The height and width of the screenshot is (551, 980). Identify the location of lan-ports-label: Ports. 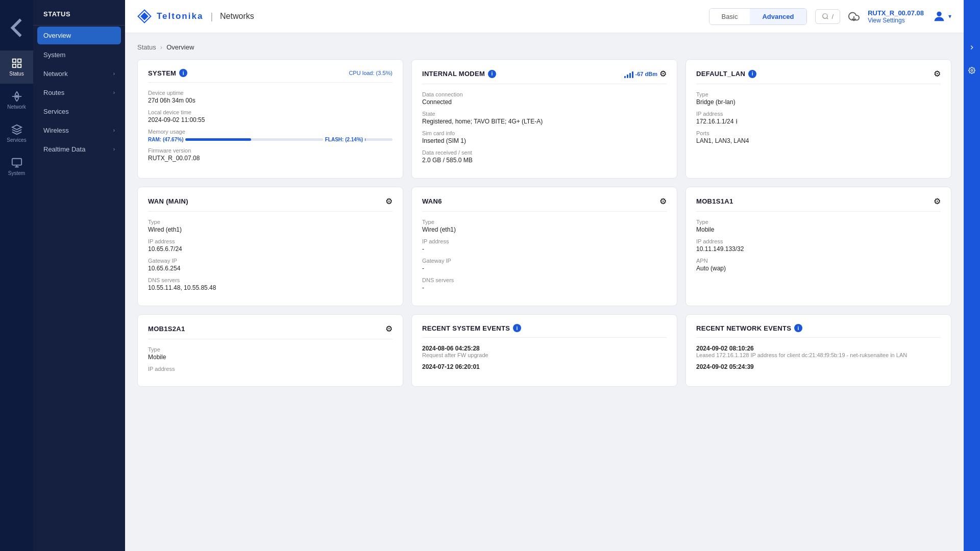
(819, 133).